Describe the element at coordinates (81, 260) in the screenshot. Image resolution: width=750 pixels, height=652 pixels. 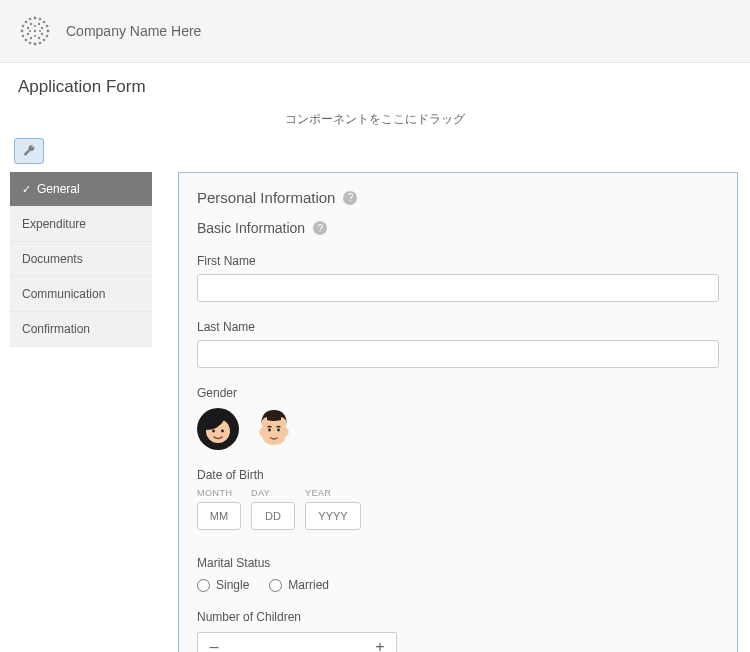
I see `sidebar: ✓ General Expenditure Documents Communic…` at that location.